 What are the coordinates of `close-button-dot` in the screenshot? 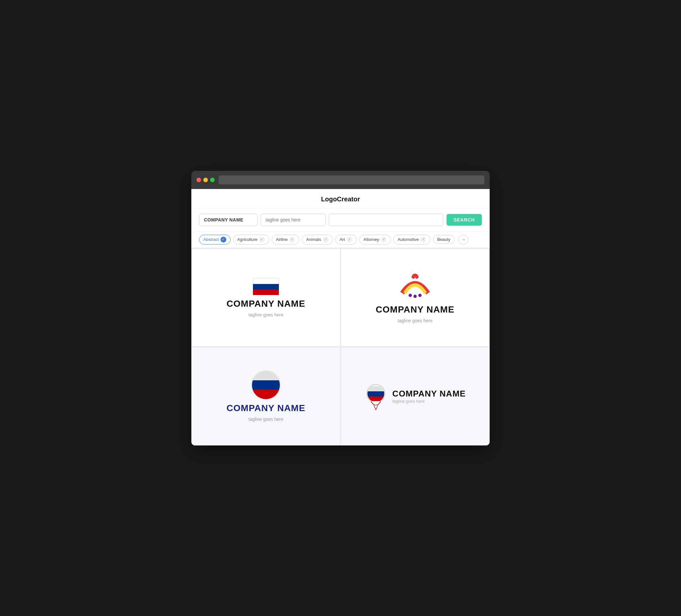 It's located at (199, 180).